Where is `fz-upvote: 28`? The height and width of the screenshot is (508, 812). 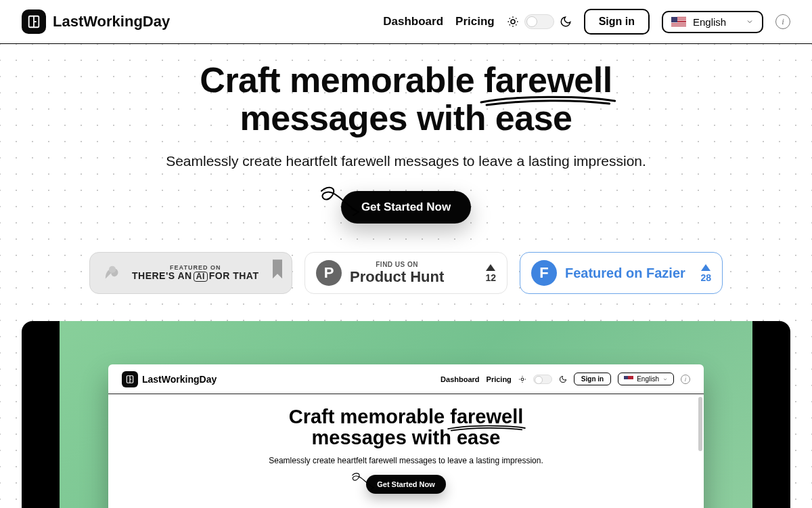
fz-upvote: 28 is located at coordinates (706, 274).